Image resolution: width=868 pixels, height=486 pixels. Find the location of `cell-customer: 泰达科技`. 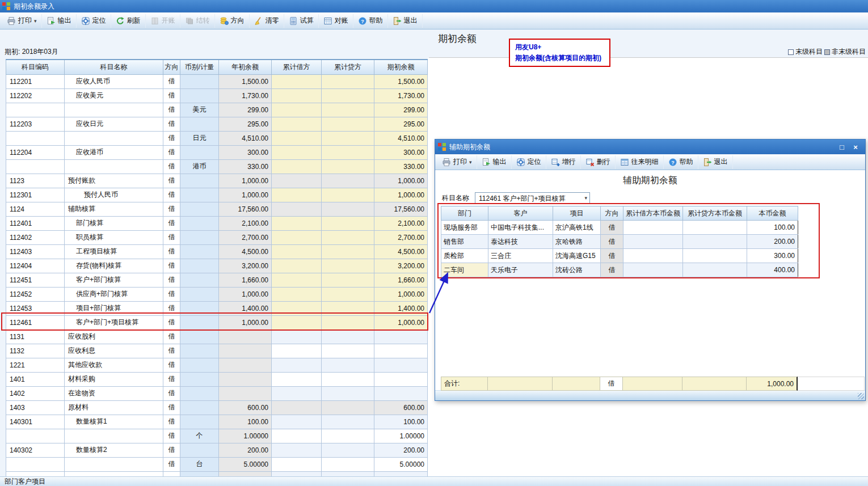

cell-customer: 泰达科技 is located at coordinates (521, 242).